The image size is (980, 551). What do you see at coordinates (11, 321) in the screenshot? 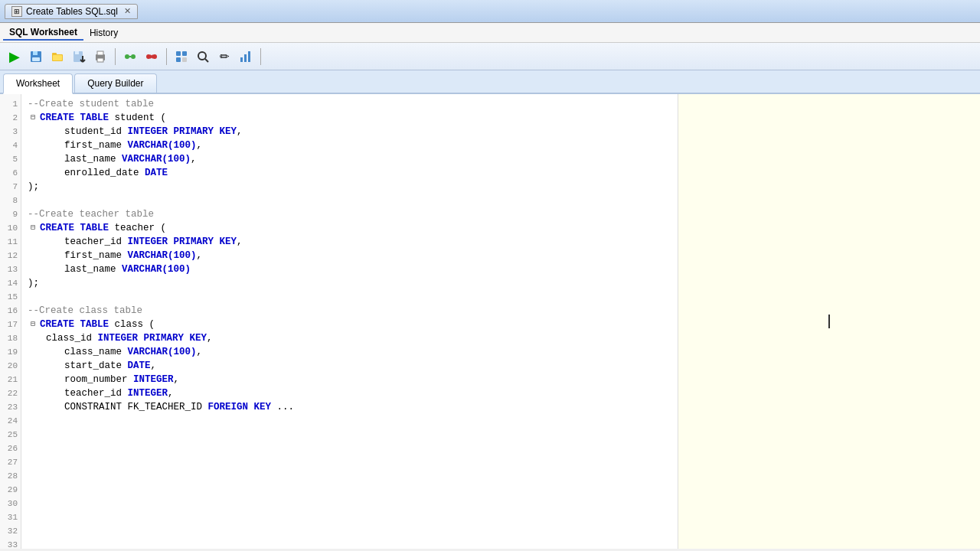
I see `line-numbers: 1 2 3 4 5 6 7 8 9 10 11 12 13 14 15 16 1…` at bounding box center [11, 321].